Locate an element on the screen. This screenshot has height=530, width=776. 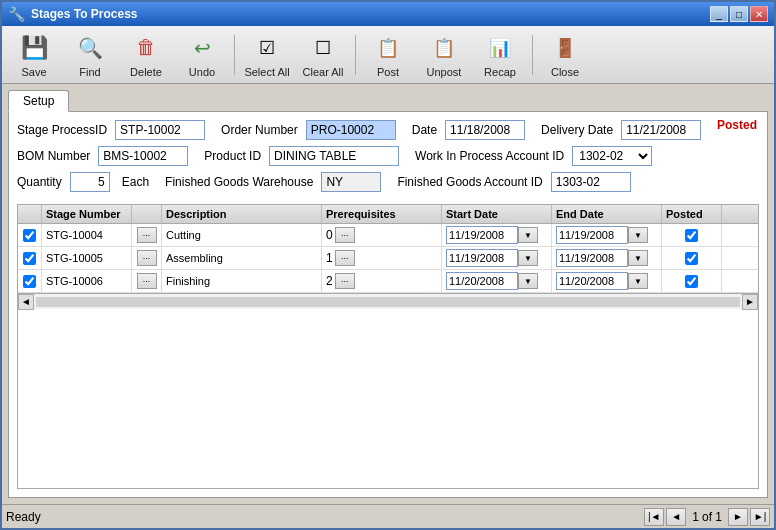
row3-end-date-input is located at coordinates (592, 281).